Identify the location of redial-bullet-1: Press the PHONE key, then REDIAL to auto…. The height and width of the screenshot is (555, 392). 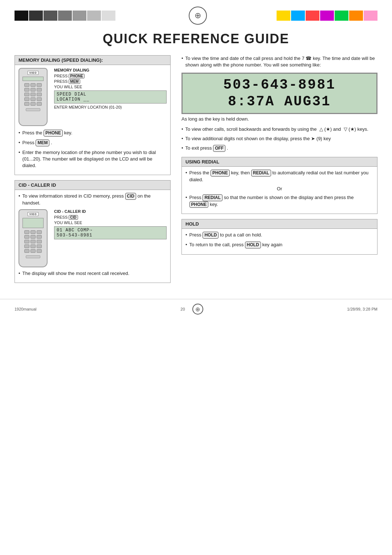
(279, 177).